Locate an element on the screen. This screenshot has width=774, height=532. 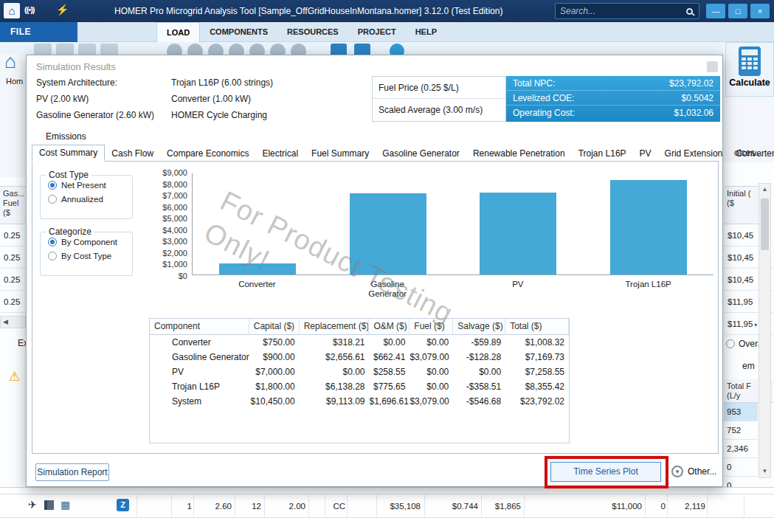
menu-tab-help: HELP is located at coordinates (426, 32).